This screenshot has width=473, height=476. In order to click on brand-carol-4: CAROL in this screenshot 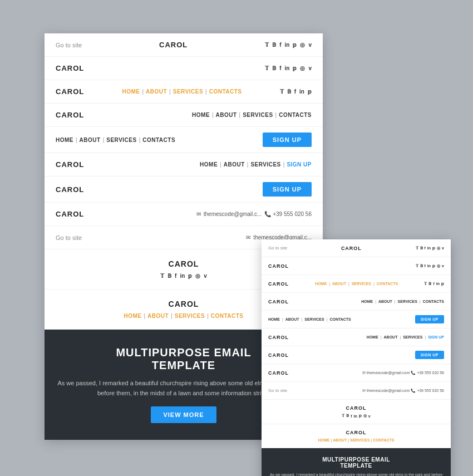, I will do `click(70, 115)`.